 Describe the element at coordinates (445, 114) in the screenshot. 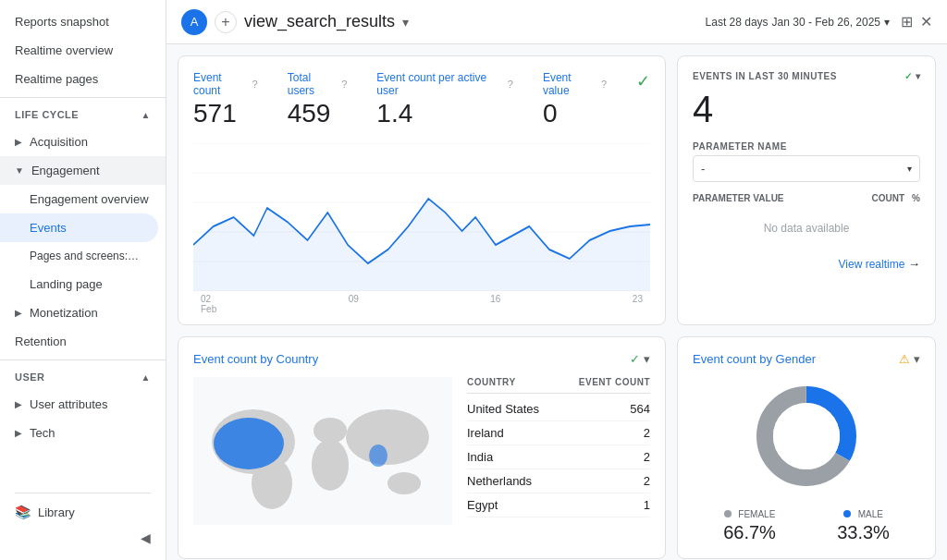

I see `event-count-per-user-value: 1.4` at that location.